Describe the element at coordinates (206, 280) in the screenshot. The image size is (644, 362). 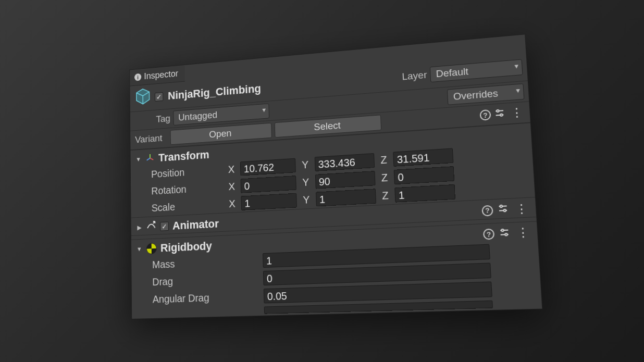
I see `drag-label: Drag` at that location.